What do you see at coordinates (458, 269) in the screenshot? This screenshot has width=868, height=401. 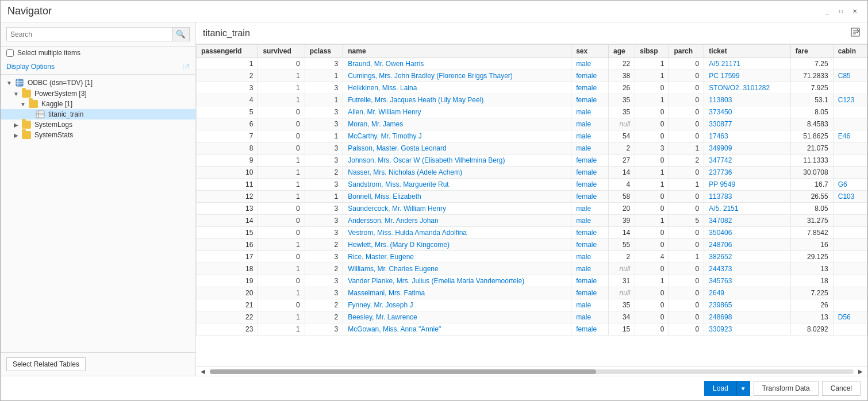 I see `table-cell: Williams, Mr. Charles Eugene` at bounding box center [458, 269].